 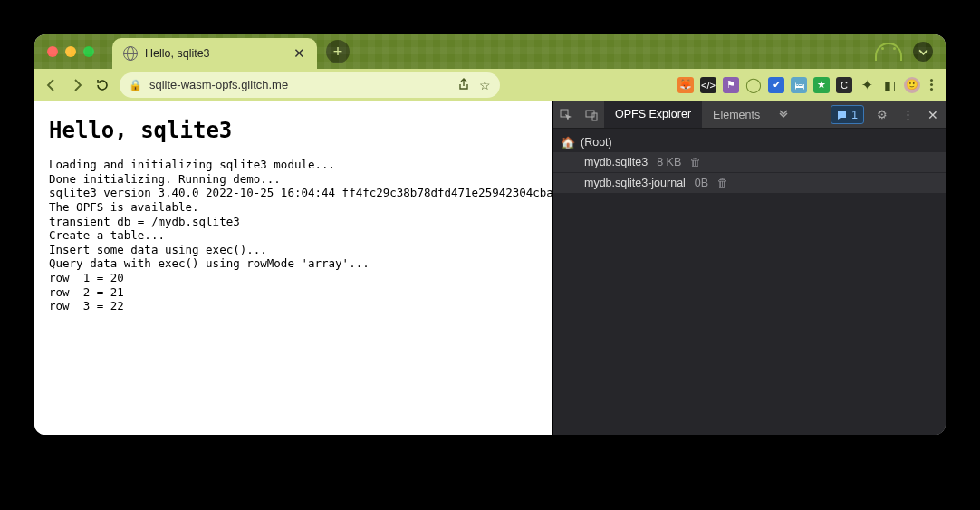 I want to click on extension-icon: 🦊, so click(x=686, y=85).